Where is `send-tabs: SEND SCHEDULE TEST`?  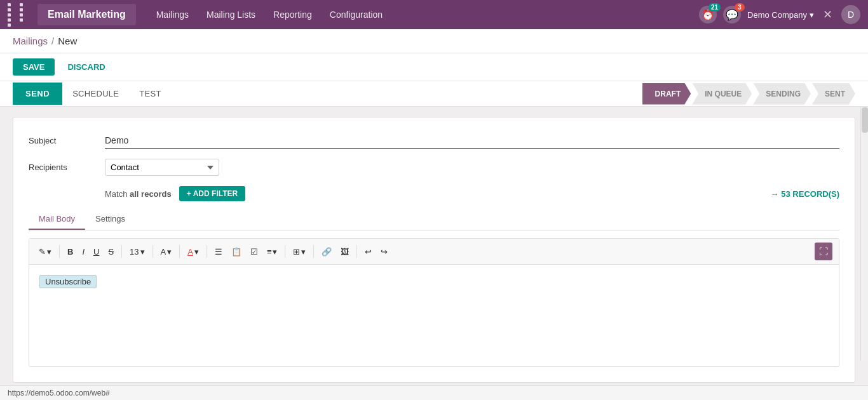
send-tabs: SEND SCHEDULE TEST is located at coordinates (328, 94).